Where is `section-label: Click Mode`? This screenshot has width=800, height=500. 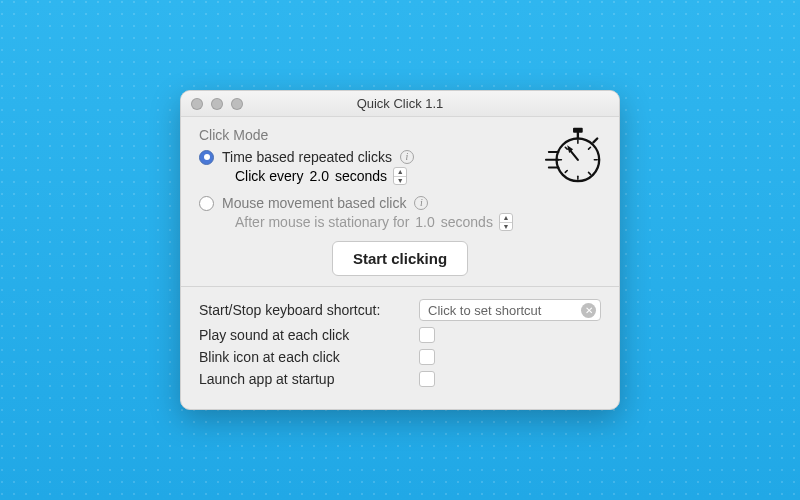
section-label: Click Mode is located at coordinates (400, 135).